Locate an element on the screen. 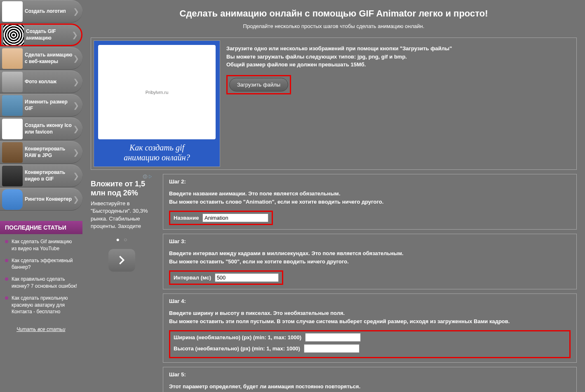 Image resolution: width=585 pixels, height=392 pixels. nav-item-7: Конвертировать видео в GIF❯ is located at coordinates (41, 176).